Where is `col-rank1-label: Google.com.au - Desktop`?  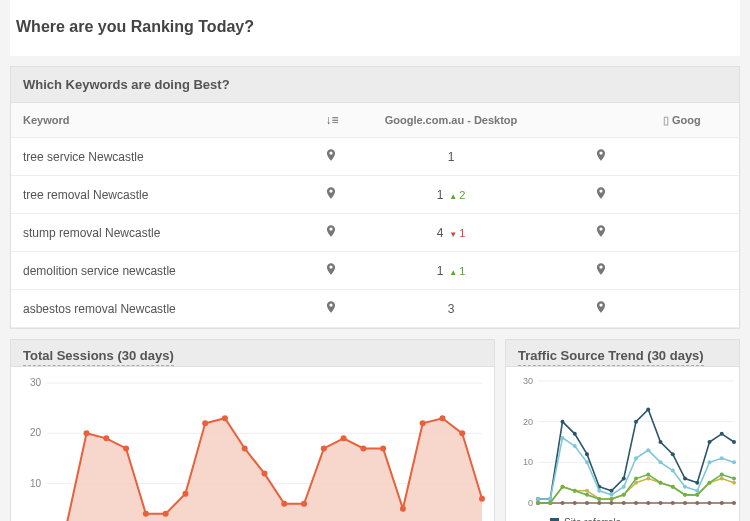
col-rank1-label: Google.com.au - Desktop is located at coordinates (452, 120).